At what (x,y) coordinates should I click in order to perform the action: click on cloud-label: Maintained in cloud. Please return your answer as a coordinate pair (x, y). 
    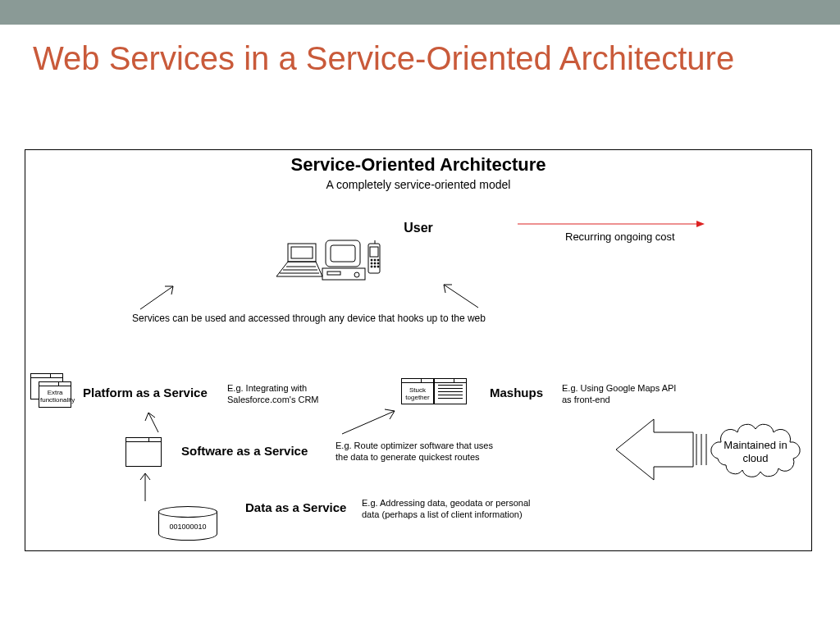
    Looking at the image, I should click on (756, 451).